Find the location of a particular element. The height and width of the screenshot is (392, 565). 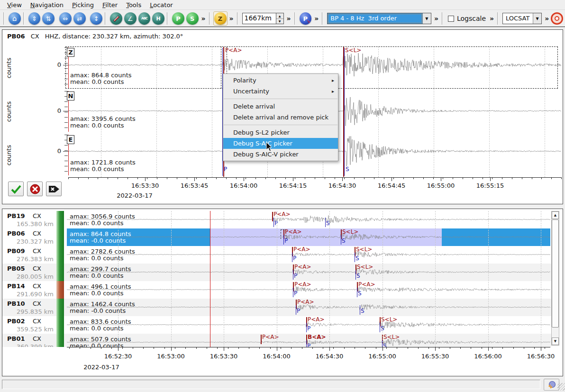

station-row-pb06: PB06CX230.327 kmamax: 864.8 countsmean: … is located at coordinates (277, 237).